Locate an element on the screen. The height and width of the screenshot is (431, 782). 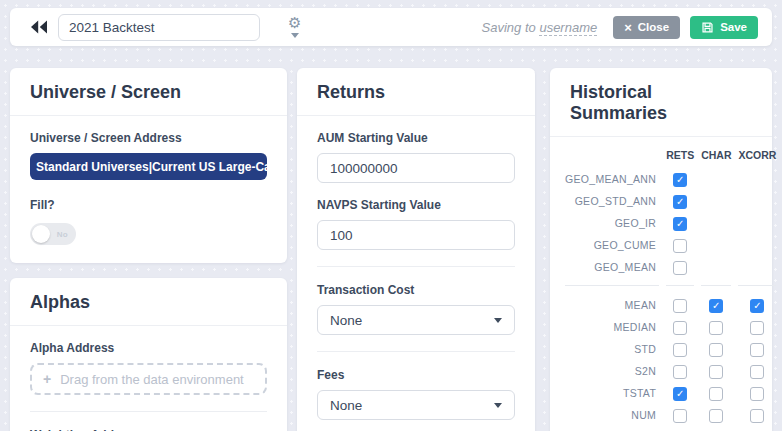
floppy-save-icon is located at coordinates (708, 28).